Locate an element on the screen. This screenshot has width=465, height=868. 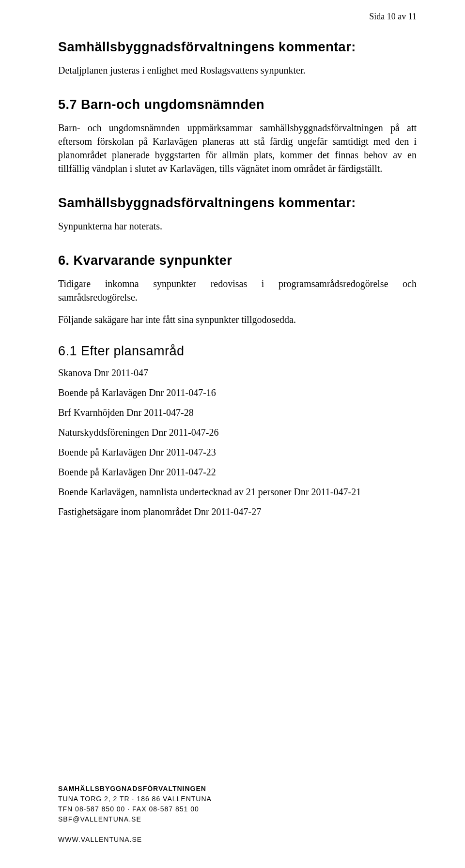
paragraph: Detaljplanen justeras i enlighet med Ros… is located at coordinates (237, 70).